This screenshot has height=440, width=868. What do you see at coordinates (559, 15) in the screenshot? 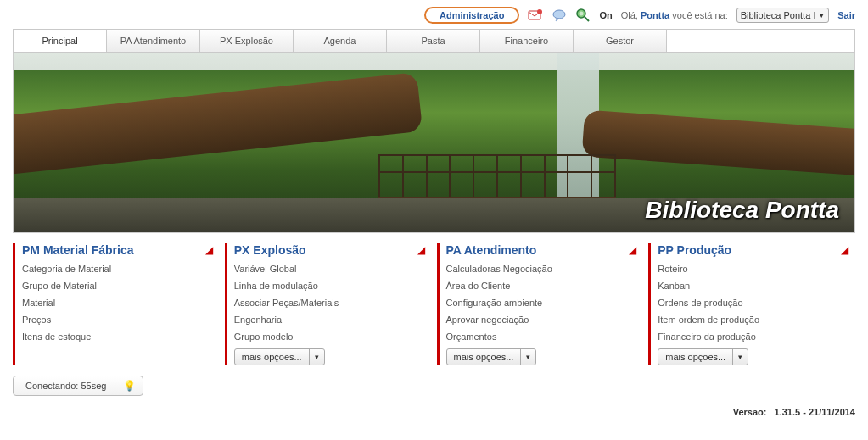
I see `chat-icon` at bounding box center [559, 15].